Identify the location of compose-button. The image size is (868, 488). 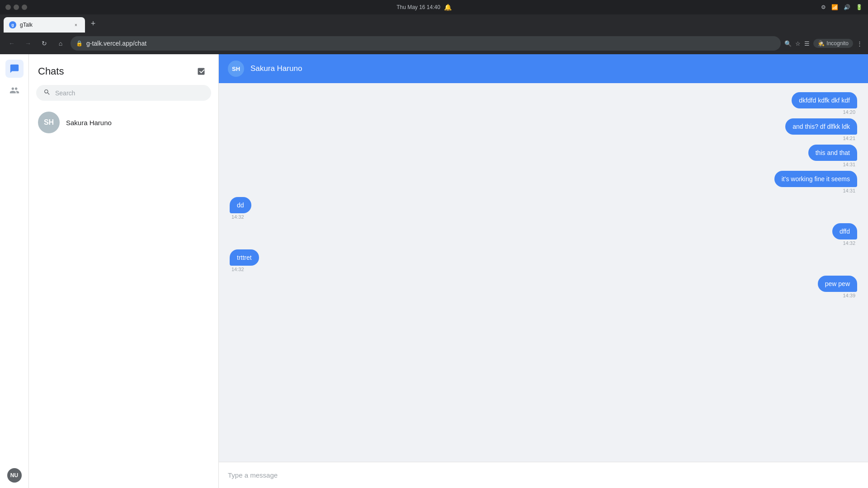
(201, 71).